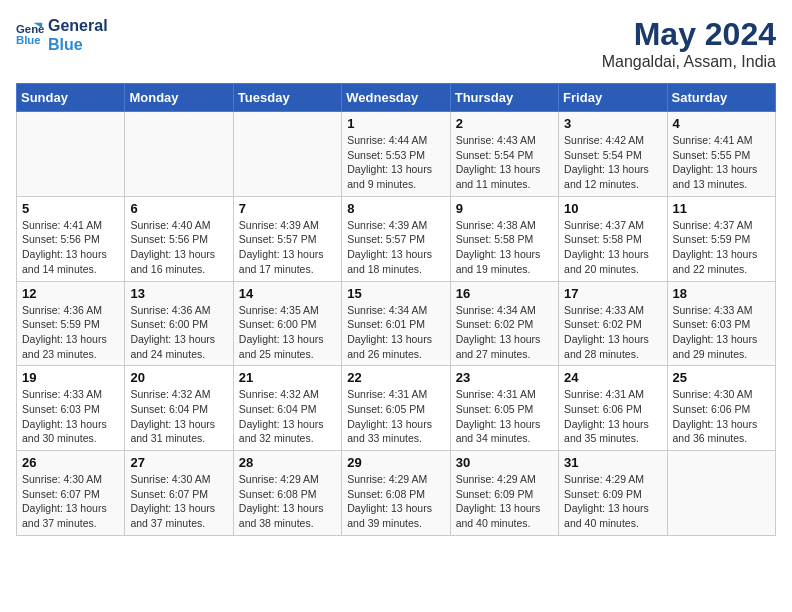  Describe the element at coordinates (288, 332) in the screenshot. I see `day-info: Sunrise: 4:35 AM Sunset: 6:00 PM Dayligh…` at that location.